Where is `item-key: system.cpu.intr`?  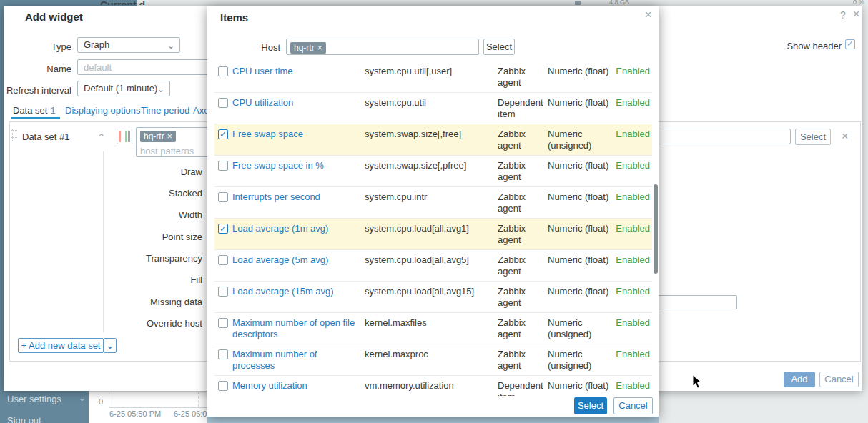
item-key: system.cpu.intr is located at coordinates (429, 197).